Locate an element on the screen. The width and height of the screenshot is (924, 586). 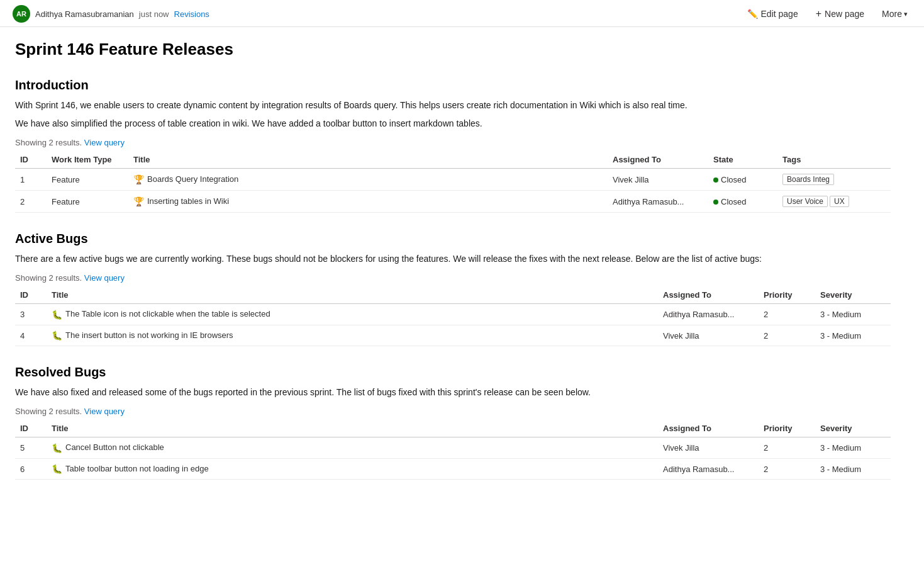
table-row: 2Feature🏆Inserting tables in WikiAdithya… is located at coordinates (453, 201).